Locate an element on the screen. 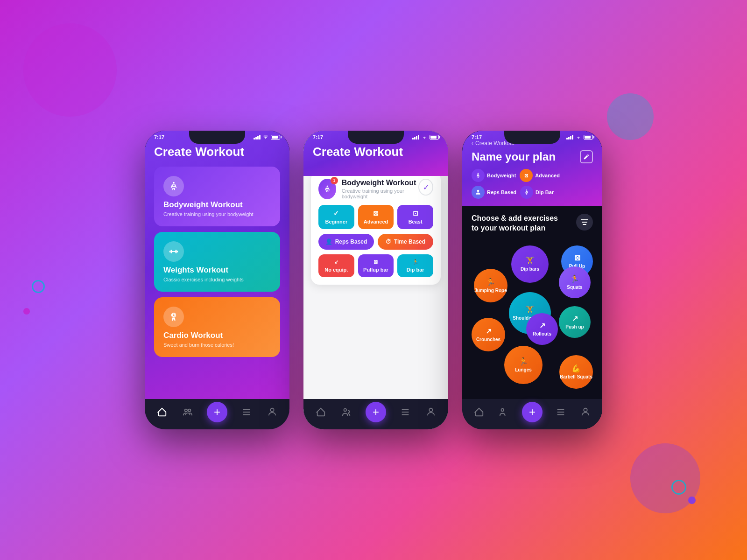 The width and height of the screenshot is (747, 560). reps-icon: 👤 is located at coordinates (329, 242).